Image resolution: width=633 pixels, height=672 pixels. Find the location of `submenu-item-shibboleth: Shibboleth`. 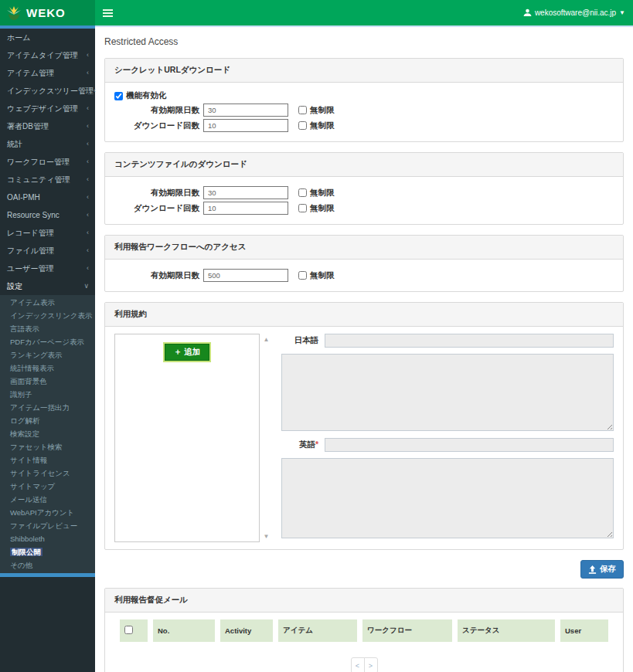

submenu-item-shibboleth: Shibboleth is located at coordinates (48, 539).